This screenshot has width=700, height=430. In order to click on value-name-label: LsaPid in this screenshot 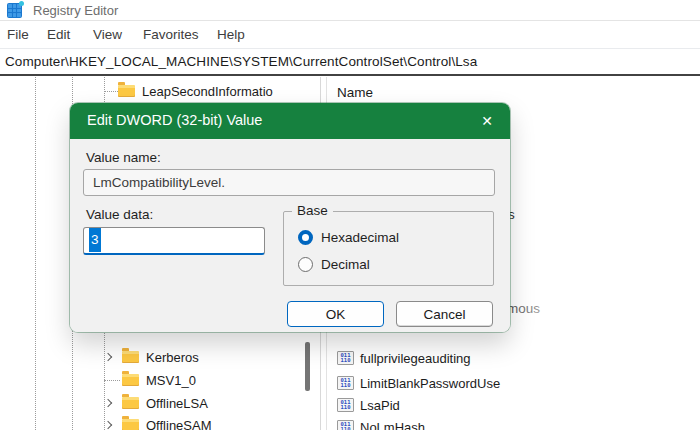, I will do `click(380, 406)`.